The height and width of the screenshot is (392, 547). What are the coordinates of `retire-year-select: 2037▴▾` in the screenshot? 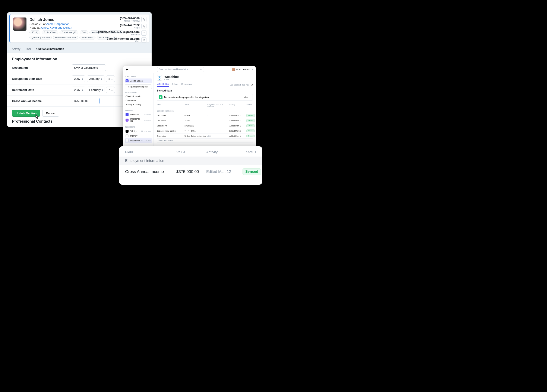 It's located at (78, 90).